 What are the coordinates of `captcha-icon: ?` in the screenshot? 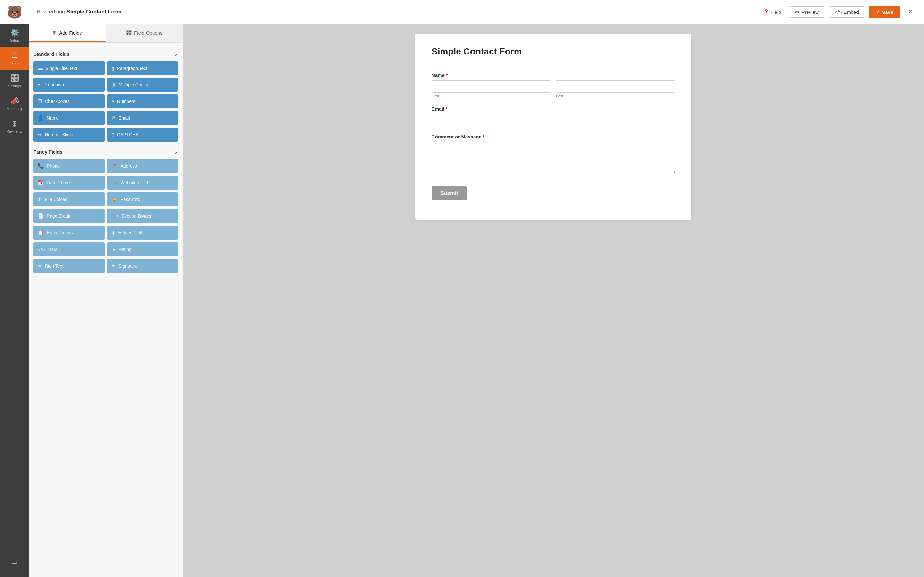 It's located at (113, 135).